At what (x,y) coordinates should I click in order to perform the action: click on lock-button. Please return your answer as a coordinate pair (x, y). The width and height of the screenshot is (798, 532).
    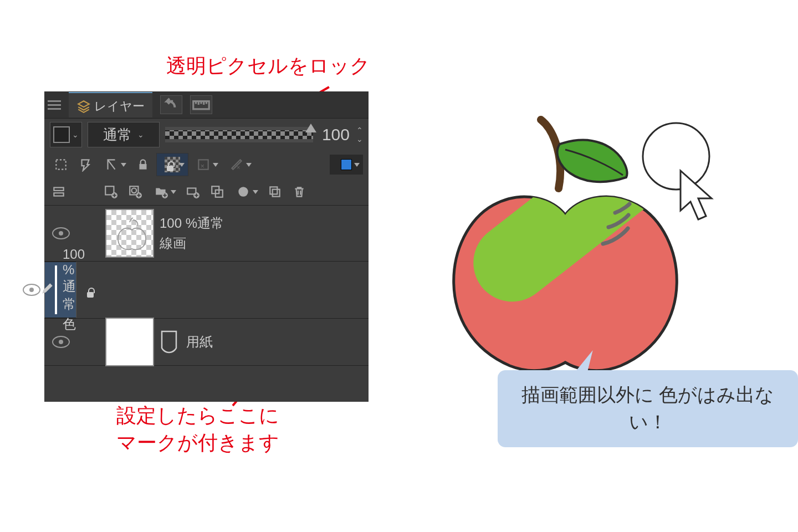
    Looking at the image, I should click on (143, 165).